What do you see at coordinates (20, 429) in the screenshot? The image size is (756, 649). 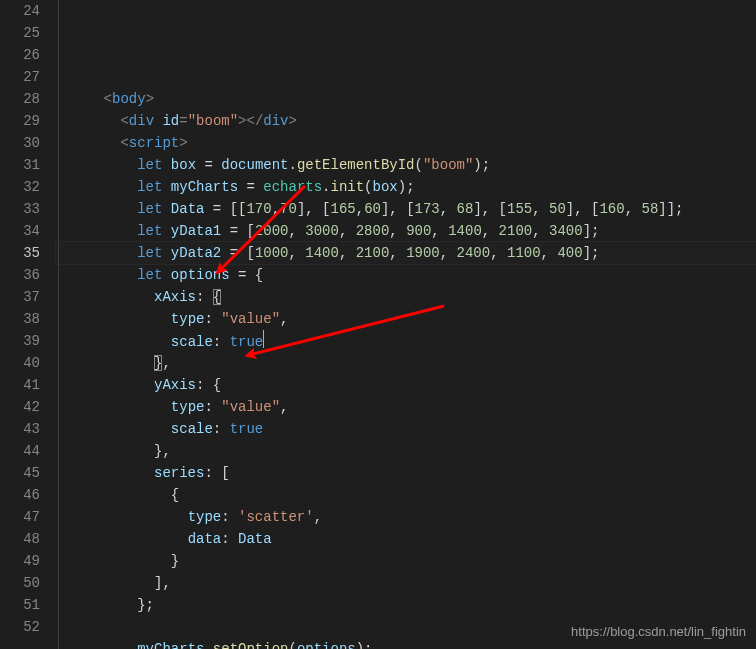 I see `line-number: 43` at bounding box center [20, 429].